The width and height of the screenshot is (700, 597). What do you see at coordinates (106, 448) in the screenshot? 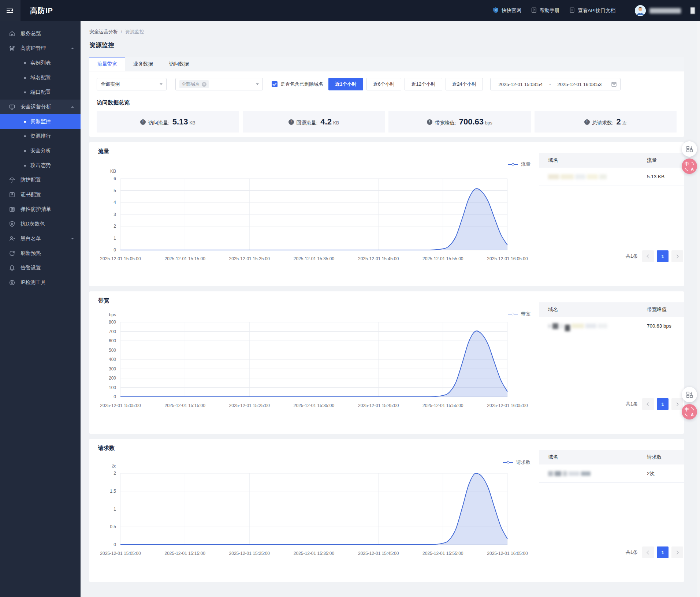
I see `chart-title: 请求数` at bounding box center [106, 448].